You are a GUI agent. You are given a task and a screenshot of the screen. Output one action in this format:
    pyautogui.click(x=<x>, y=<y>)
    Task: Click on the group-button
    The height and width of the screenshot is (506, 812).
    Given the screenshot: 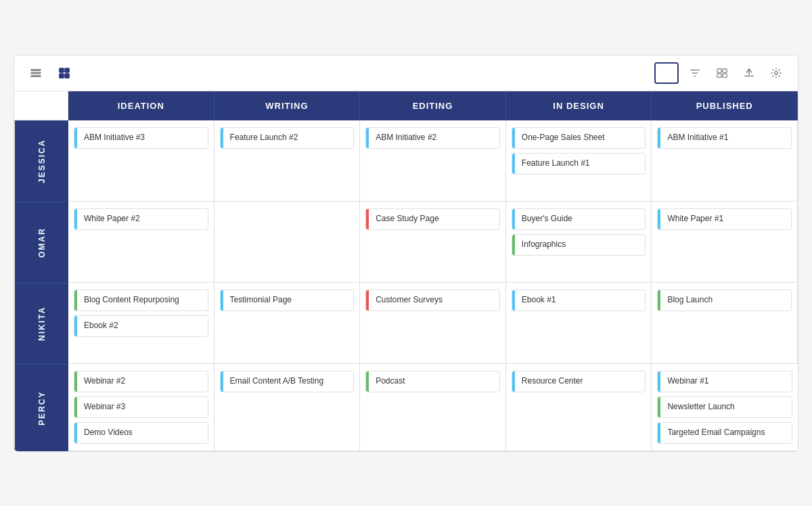 What is the action you would take?
    pyautogui.click(x=722, y=73)
    